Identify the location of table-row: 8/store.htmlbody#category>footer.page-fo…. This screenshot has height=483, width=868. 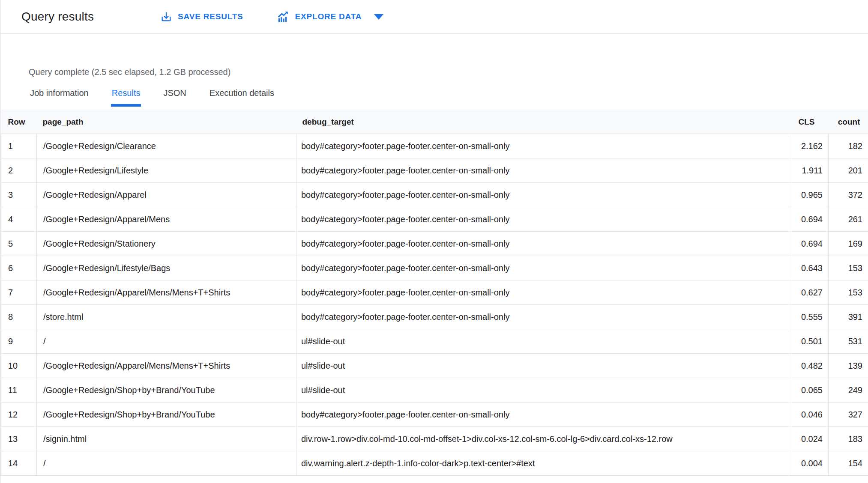
(434, 317).